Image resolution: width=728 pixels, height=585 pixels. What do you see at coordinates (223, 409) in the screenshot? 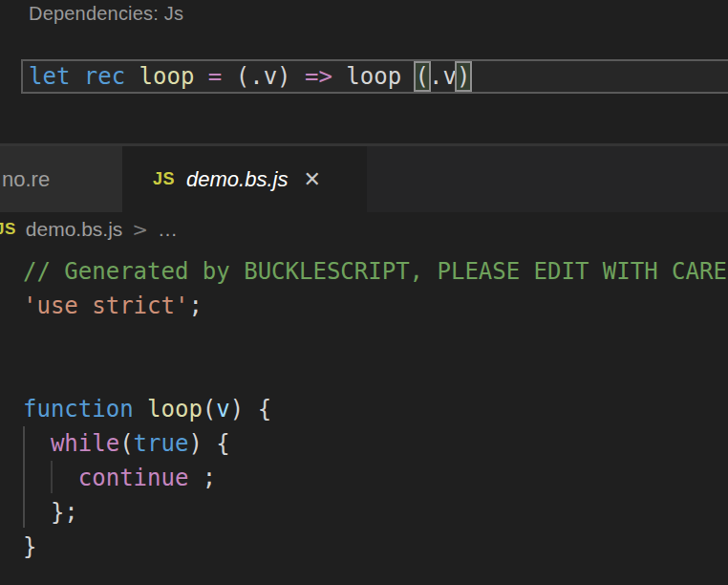
I see `code-token: v` at bounding box center [223, 409].